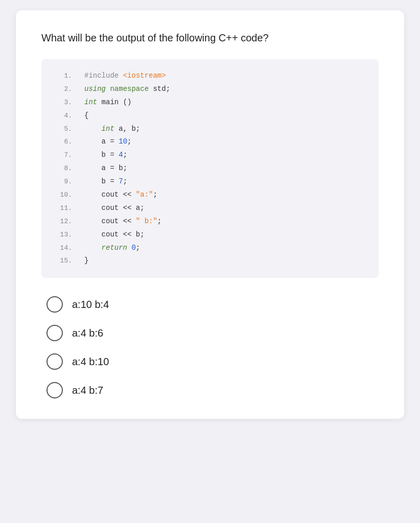 This screenshot has height=523, width=420. I want to click on line-content: b = 4;, so click(106, 155).